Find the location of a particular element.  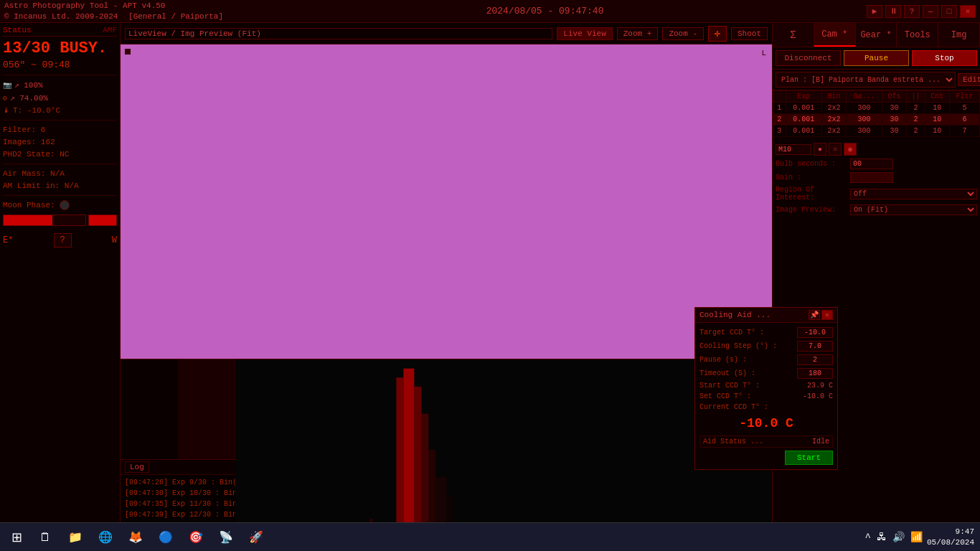

current-temp-display: -10.0 C is located at coordinates (766, 423).